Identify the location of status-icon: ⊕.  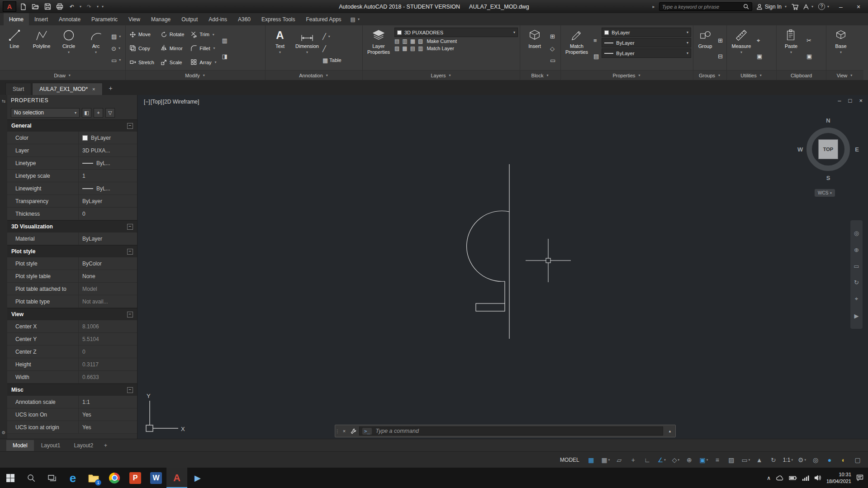
(690, 460).